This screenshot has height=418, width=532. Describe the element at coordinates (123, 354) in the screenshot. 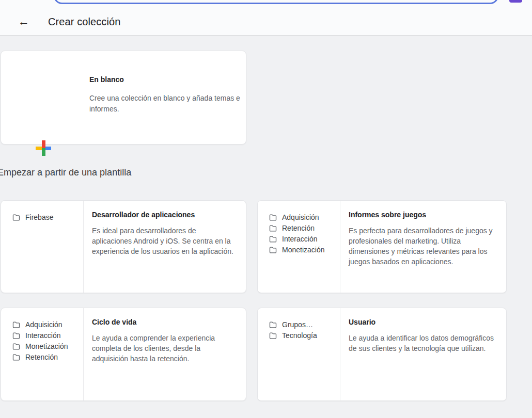

I see `template-card-3: Adquisición Interacción Monetización Ret…` at that location.